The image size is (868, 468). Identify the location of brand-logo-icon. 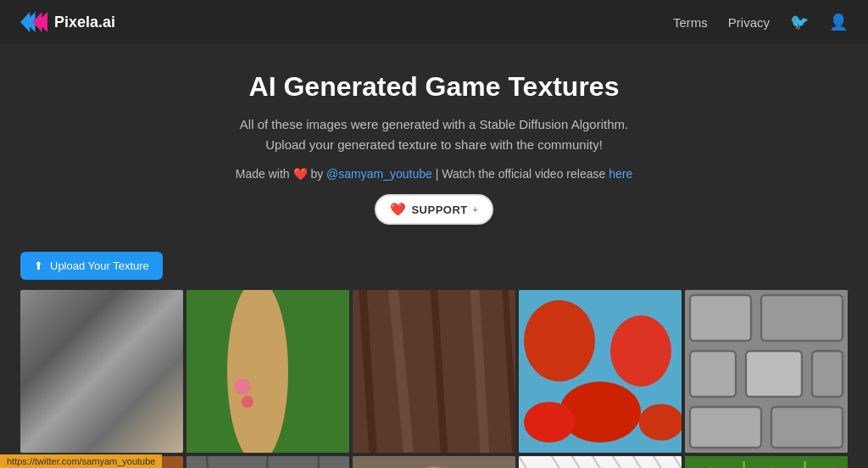
(34, 22).